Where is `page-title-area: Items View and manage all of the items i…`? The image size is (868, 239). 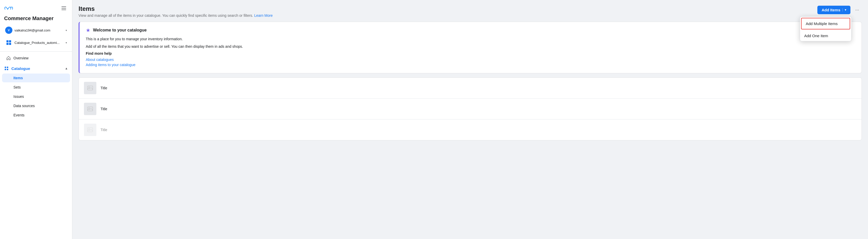
page-title-area: Items View and manage all of the items i… is located at coordinates (176, 11).